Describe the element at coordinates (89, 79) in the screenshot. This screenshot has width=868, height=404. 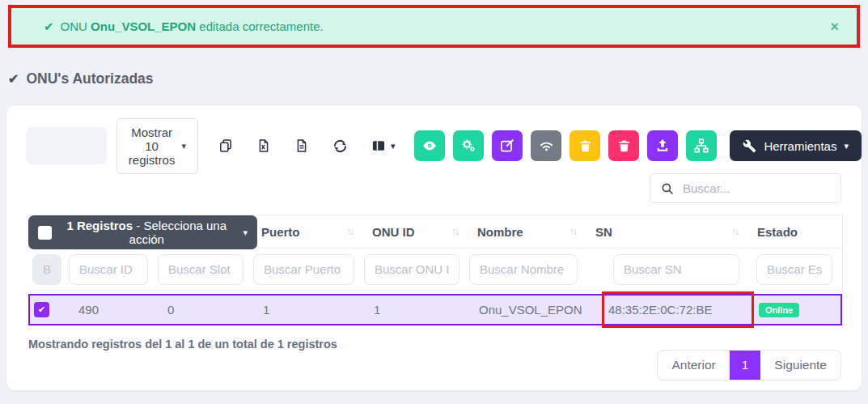
I see `page-title-text: ONU's Autorizadas` at that location.